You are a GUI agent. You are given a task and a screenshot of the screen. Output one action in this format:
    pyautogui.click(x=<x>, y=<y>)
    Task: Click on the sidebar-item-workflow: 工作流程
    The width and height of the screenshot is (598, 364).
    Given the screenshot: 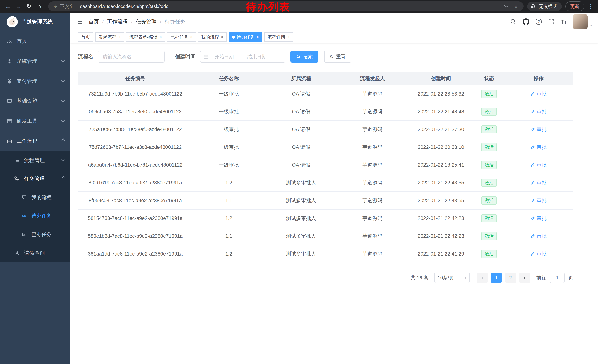 What is the action you would take?
    pyautogui.click(x=35, y=141)
    